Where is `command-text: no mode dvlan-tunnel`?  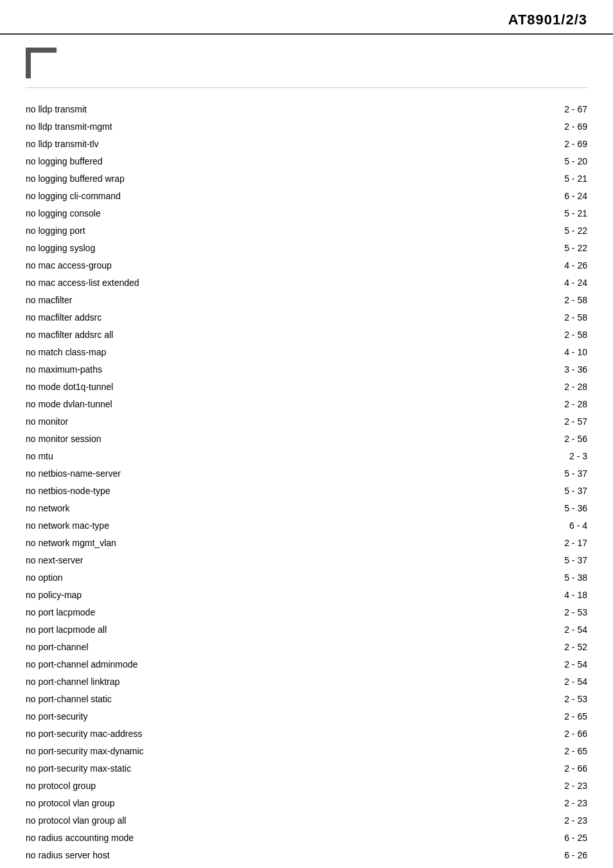 command-text: no mode dvlan-tunnel is located at coordinates (222, 405).